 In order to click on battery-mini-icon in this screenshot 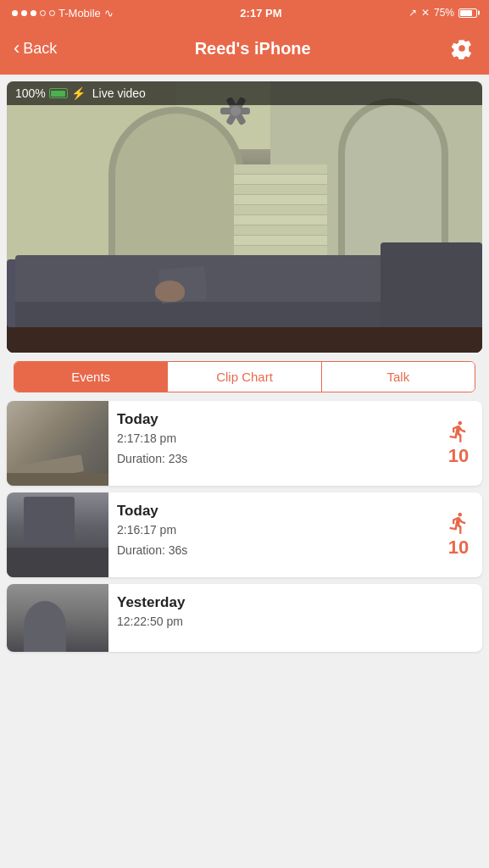, I will do `click(58, 93)`.